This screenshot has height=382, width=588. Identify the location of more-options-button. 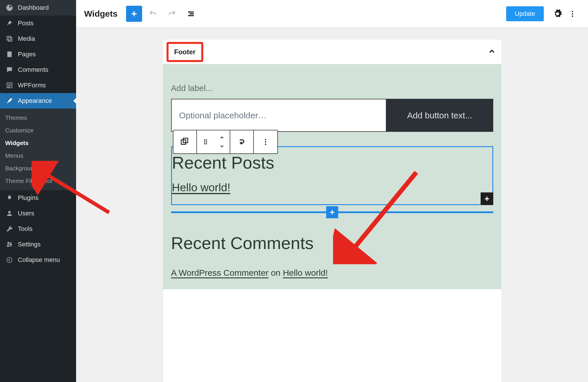
(572, 14).